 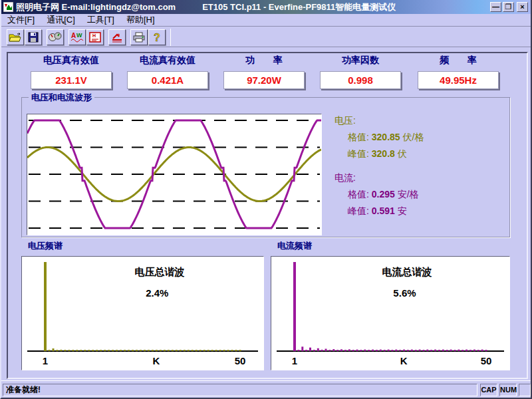 What do you see at coordinates (508, 390) in the screenshot?
I see `num-lock-indicator: NUM` at bounding box center [508, 390].